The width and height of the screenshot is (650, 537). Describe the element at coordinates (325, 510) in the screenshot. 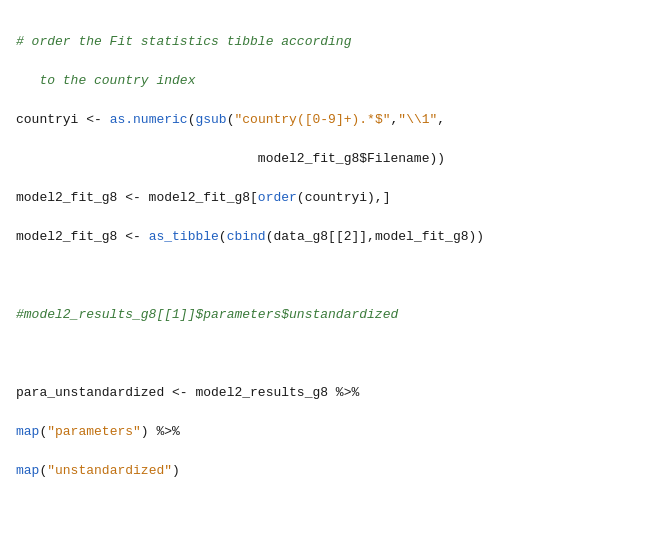

I see `code-line-blank3` at that location.